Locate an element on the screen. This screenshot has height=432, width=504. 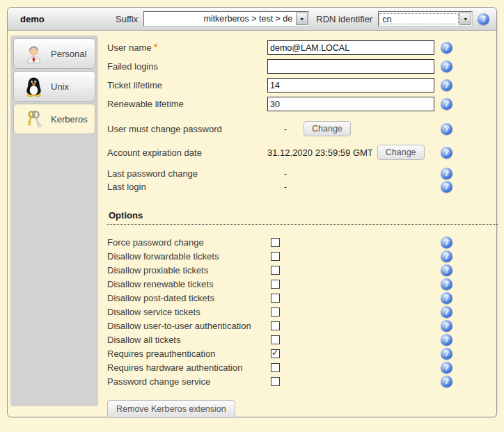
disallow-user-to-user-checkbox is located at coordinates (276, 326).